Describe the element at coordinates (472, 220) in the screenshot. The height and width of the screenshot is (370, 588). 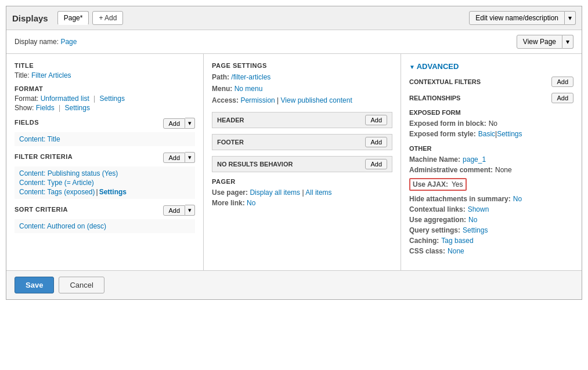
I see `use-aggregation-link: No` at that location.